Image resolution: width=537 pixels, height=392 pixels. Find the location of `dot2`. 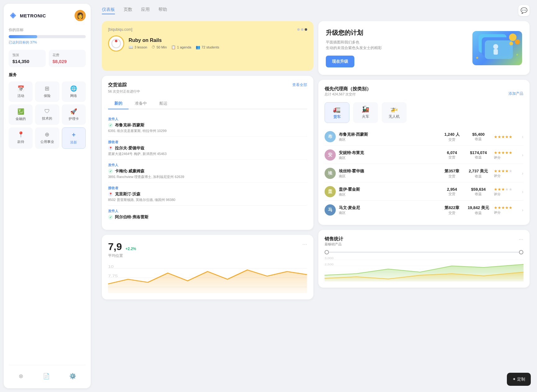

dot2 is located at coordinates (302, 30).